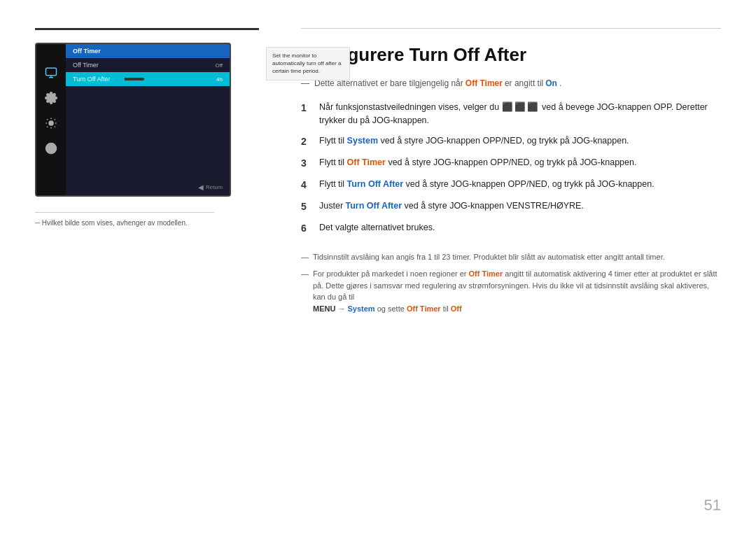 The height and width of the screenshot is (534, 756). I want to click on step-3: 3 Flytt til Off Timer ved å styre JOG-kn…, so click(511, 164).